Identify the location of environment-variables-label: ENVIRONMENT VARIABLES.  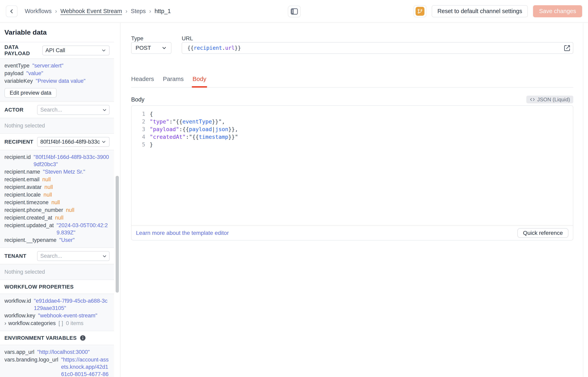
(41, 338).